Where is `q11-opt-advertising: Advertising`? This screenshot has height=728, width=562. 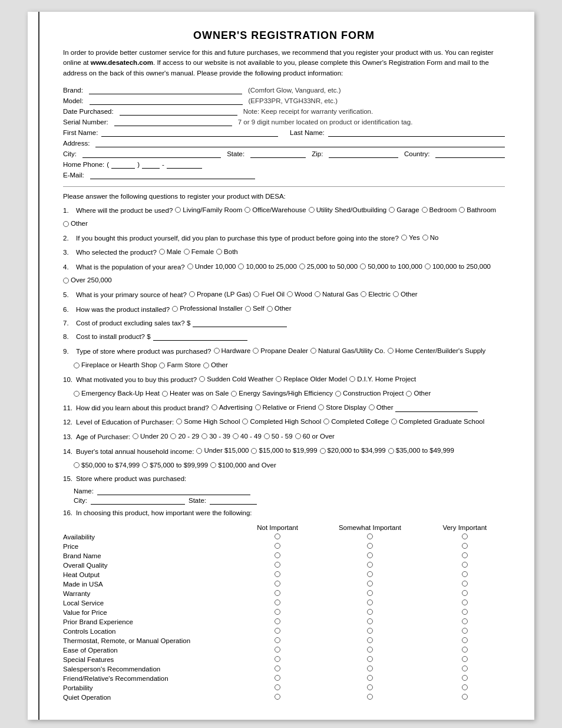
q11-opt-advertising: Advertising is located at coordinates (232, 407).